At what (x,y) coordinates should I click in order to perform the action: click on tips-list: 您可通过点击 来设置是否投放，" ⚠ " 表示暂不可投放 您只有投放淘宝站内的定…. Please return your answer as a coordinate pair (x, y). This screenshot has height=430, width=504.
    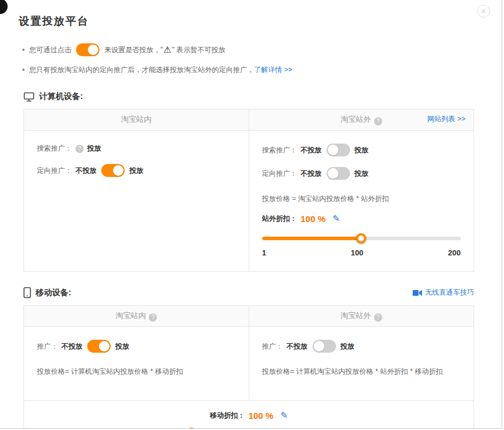
    Looking at the image, I should click on (261, 60).